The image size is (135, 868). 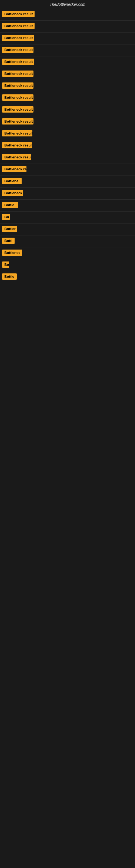 I want to click on badge-label-21: Bottlenec, so click(x=12, y=253).